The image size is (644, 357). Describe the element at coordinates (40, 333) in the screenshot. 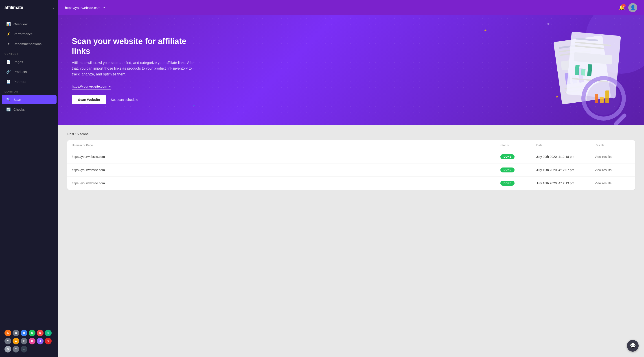

I see `partner-icon-4: R` at that location.